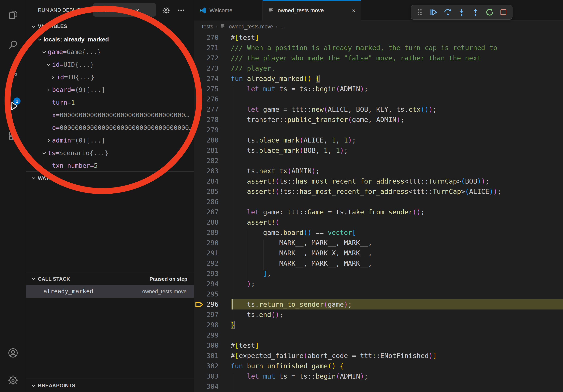 Image resolution: width=563 pixels, height=392 pixels. Describe the element at coordinates (13, 15) in the screenshot. I see `files-icon` at that location.